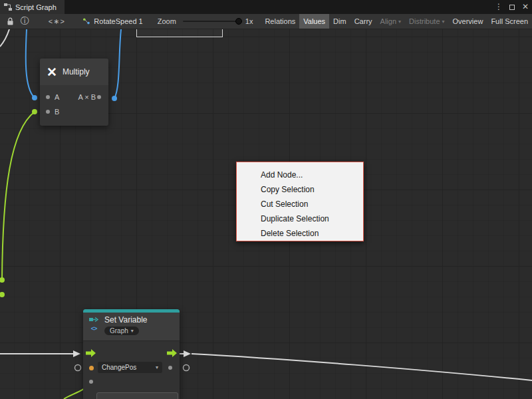  I want to click on tab-title: Script Graph, so click(36, 7).